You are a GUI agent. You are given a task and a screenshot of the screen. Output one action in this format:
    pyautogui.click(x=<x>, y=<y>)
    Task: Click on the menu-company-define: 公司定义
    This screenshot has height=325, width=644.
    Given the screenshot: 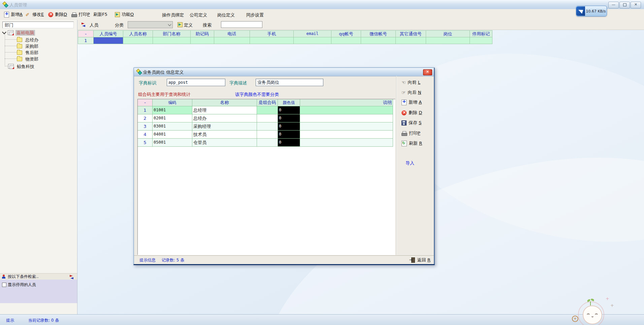 What is the action you would take?
    pyautogui.click(x=198, y=15)
    